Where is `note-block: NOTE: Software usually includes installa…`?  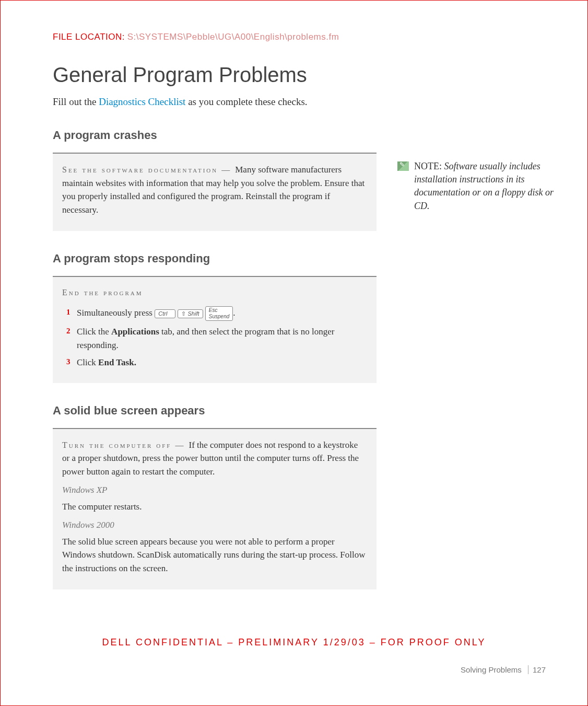 note-block: NOTE: Software usually includes installa… is located at coordinates (479, 186).